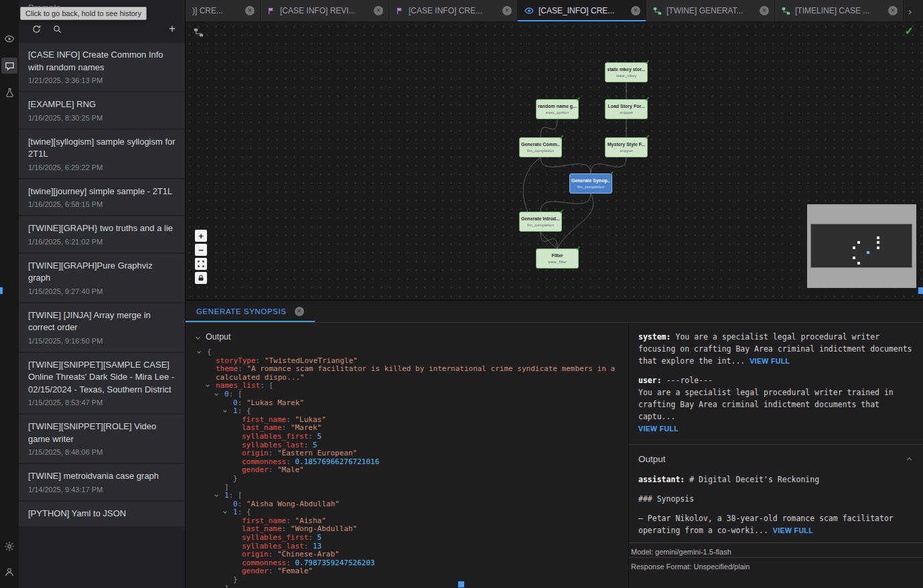 The height and width of the screenshot is (588, 923). What do you see at coordinates (324, 529) in the screenshot?
I see `json-token-str: "Wong-Abdullah"` at bounding box center [324, 529].